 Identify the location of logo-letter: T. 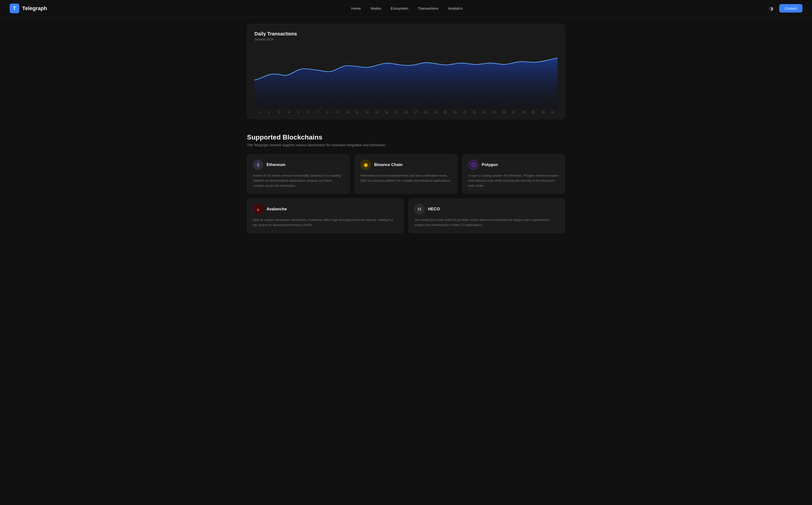
(15, 8).